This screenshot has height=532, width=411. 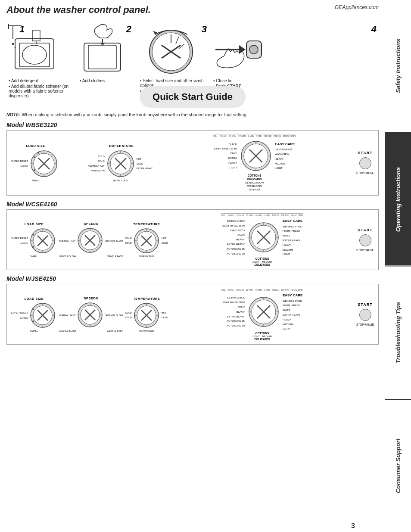 I want to click on wcse4160-start-button, so click(x=365, y=240).